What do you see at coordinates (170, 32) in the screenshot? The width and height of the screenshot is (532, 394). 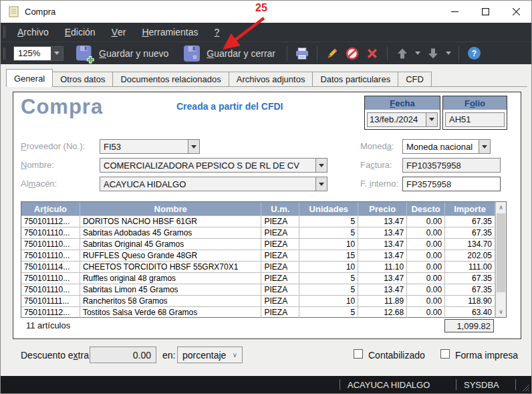 I see `menu-item-herramientas: Herramientas` at bounding box center [170, 32].